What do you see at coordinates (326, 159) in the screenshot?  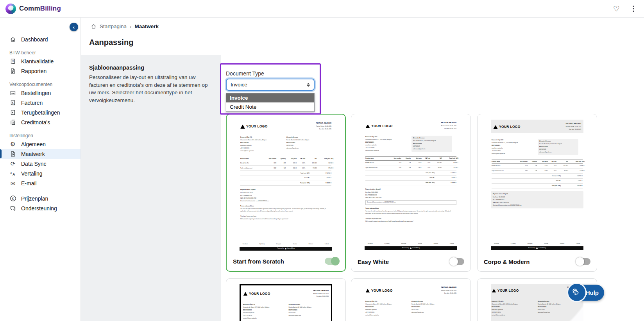 I see `col-header: Total (incl. VAT)` at bounding box center [326, 159].